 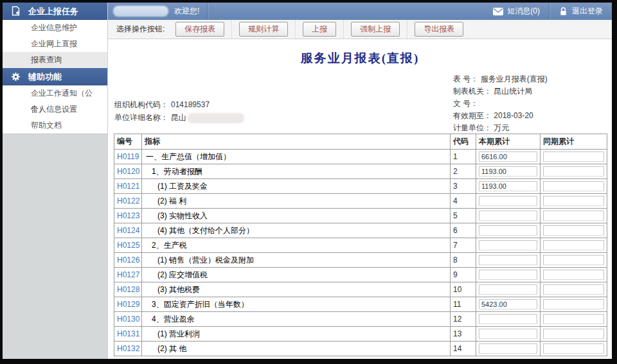 I want to click on meta-value: 万元, so click(x=501, y=128).